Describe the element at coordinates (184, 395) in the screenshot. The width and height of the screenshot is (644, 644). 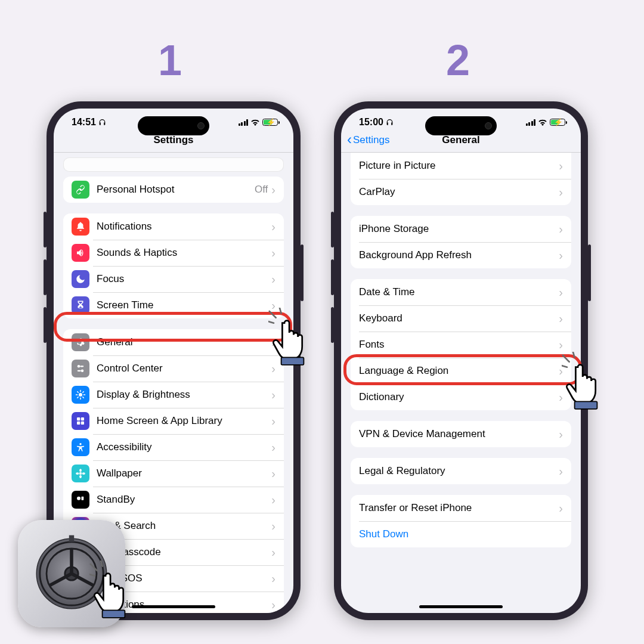
I see `row-label: Display & Brightness` at that location.